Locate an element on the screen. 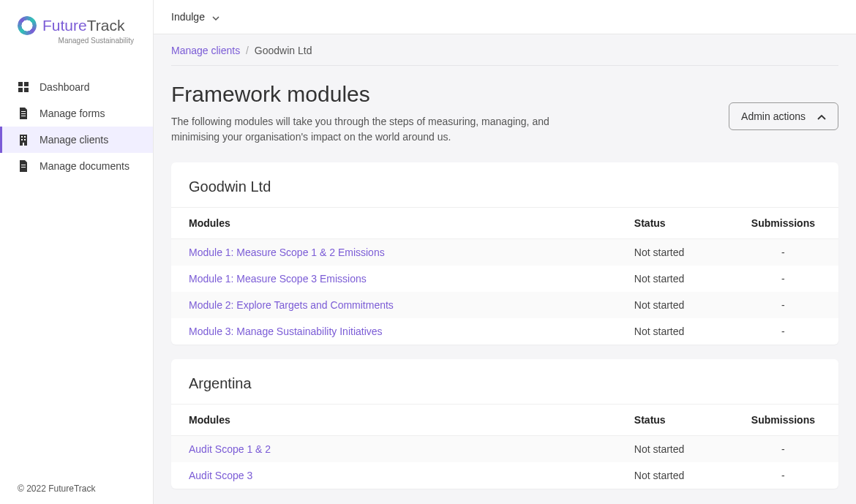 The width and height of the screenshot is (856, 504). page-header-text: Framework modules The following modules … is located at coordinates (369, 113).